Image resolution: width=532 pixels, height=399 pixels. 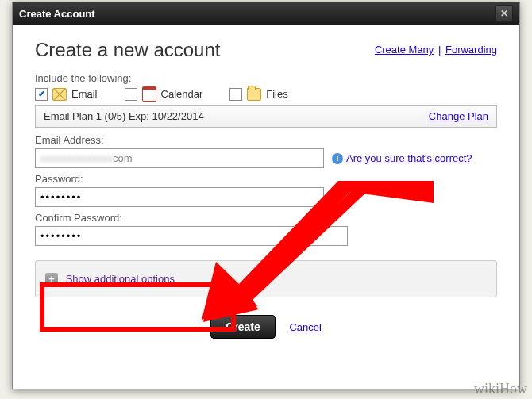 I want to click on email-option-label: Email, so click(x=84, y=94).